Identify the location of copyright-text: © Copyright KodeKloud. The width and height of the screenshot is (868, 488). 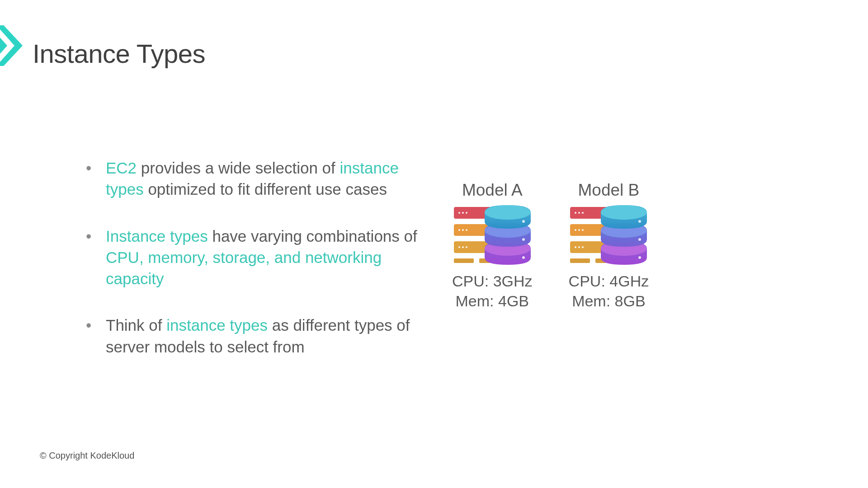
(87, 455).